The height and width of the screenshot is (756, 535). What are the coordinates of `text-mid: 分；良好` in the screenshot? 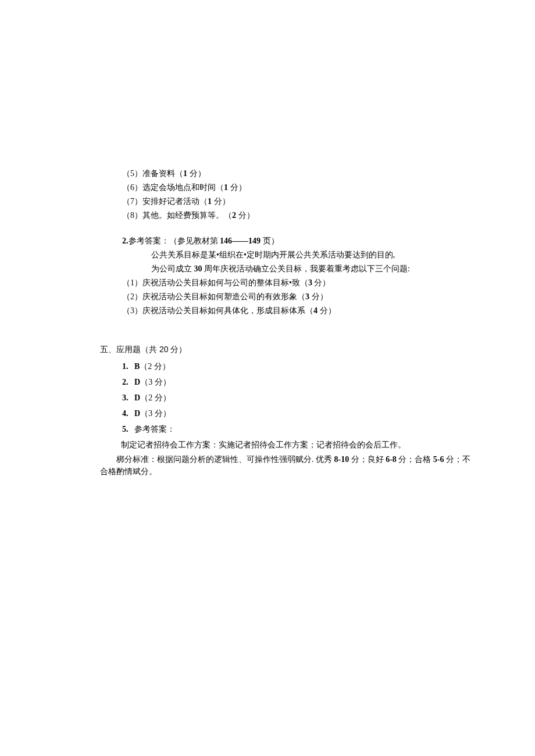 It's located at (368, 459).